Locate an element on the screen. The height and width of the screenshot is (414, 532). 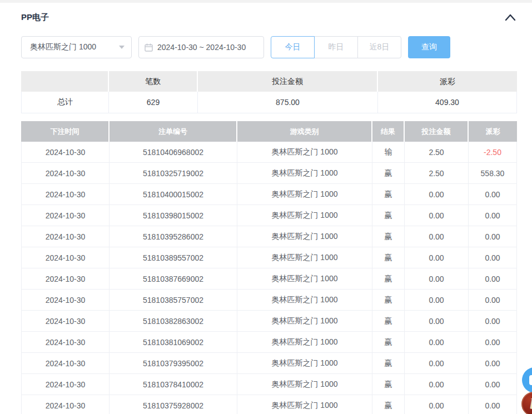
bets-header-cell: 结果 is located at coordinates (389, 131).